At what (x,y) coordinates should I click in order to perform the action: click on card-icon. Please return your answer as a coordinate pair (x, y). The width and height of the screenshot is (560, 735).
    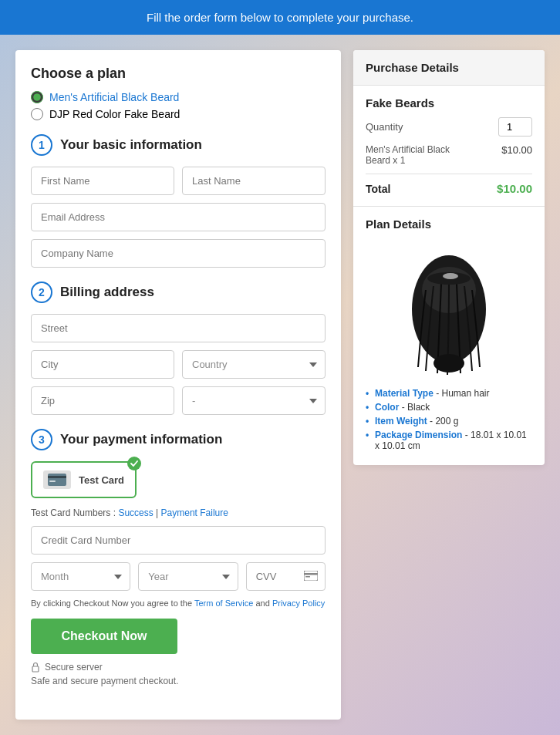
    Looking at the image, I should click on (57, 480).